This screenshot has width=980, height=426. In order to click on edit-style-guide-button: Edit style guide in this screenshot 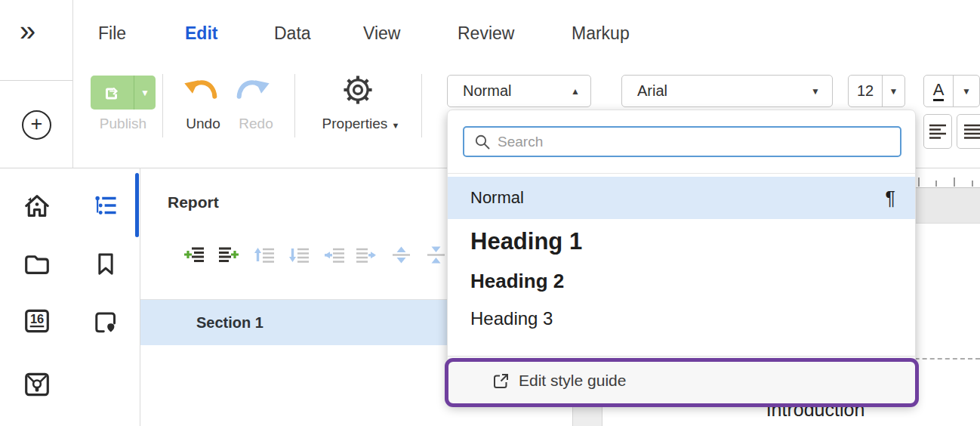, I will do `click(681, 381)`.